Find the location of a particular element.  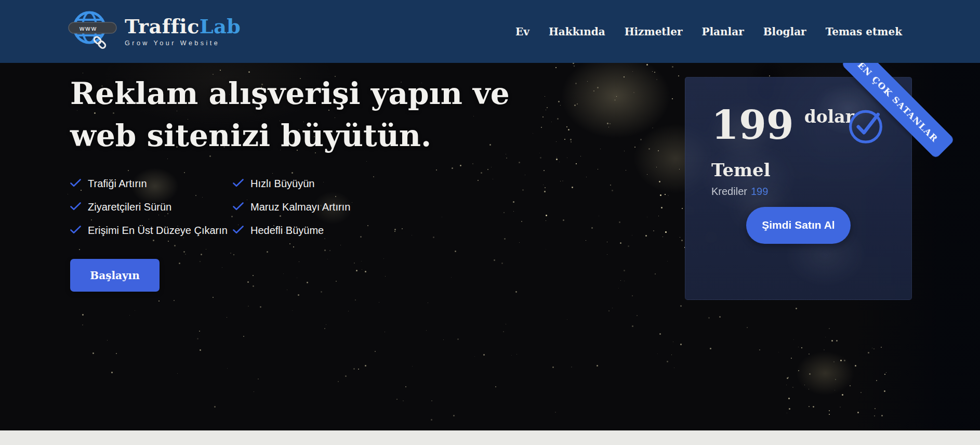

feature-label: Trafiği Artırın is located at coordinates (117, 184).